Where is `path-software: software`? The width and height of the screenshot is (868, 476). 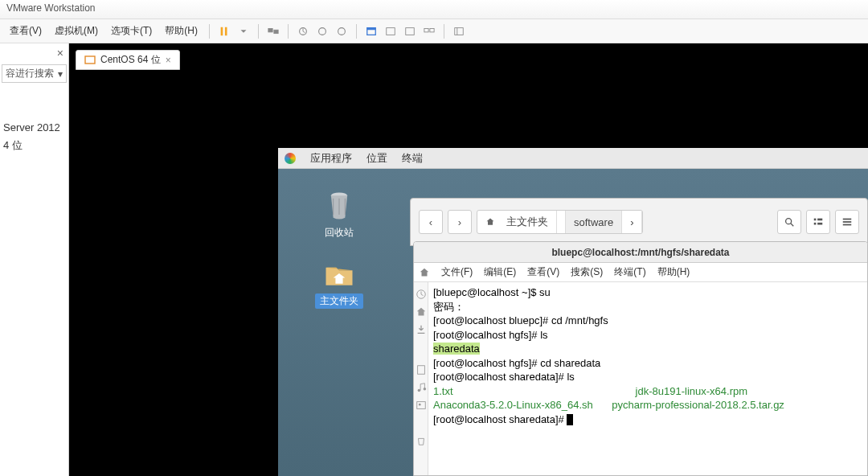
path-software: software is located at coordinates (594, 222).